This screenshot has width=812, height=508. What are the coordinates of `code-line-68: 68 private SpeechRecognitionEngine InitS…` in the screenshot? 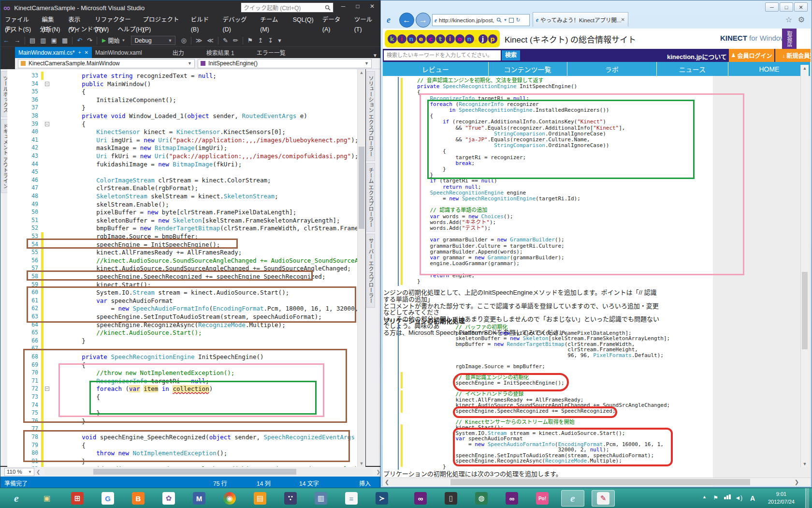 It's located at (182, 357).